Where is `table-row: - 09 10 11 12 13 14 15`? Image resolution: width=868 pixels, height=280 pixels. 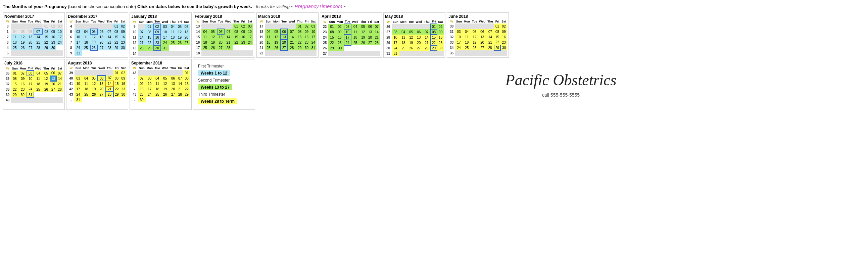
table-row: - 09 10 11 12 13 14 15 is located at coordinates (160, 84).